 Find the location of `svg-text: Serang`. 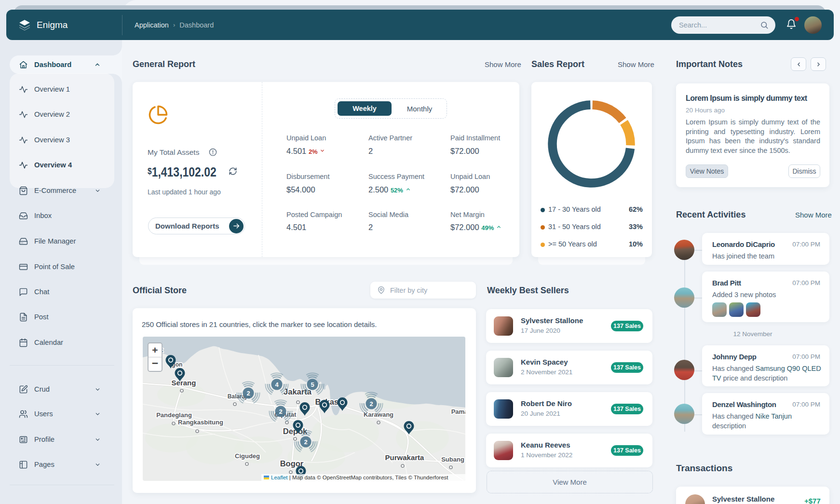

svg-text: Serang is located at coordinates (184, 383).